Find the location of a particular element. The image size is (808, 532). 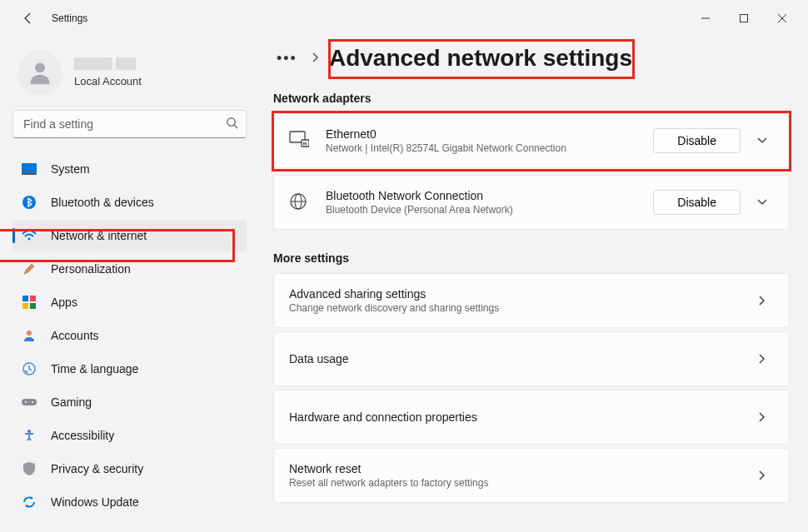

person-icon is located at coordinates (29, 336).